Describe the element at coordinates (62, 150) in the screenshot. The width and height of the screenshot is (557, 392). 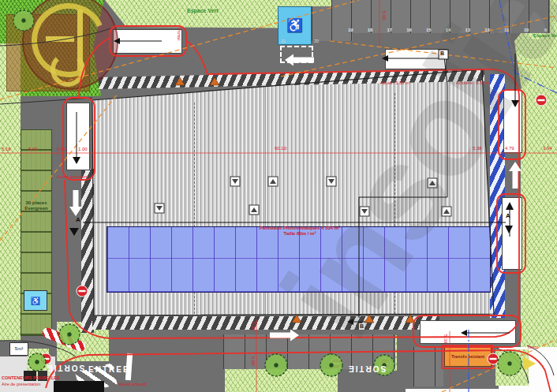
I see `dim-3: 5.00` at that location.